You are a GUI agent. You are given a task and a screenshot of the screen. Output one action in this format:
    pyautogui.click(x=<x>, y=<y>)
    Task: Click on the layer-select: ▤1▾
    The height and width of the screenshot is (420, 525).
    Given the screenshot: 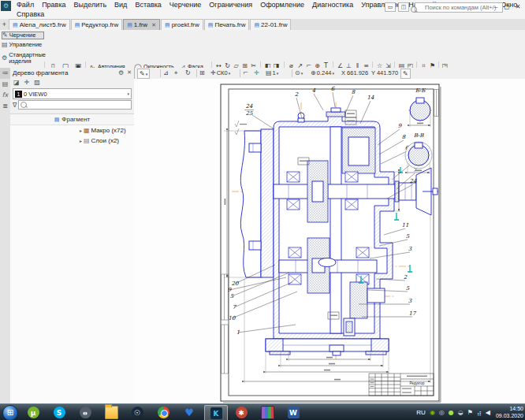 What is the action you would take?
    pyautogui.click(x=272, y=72)
    